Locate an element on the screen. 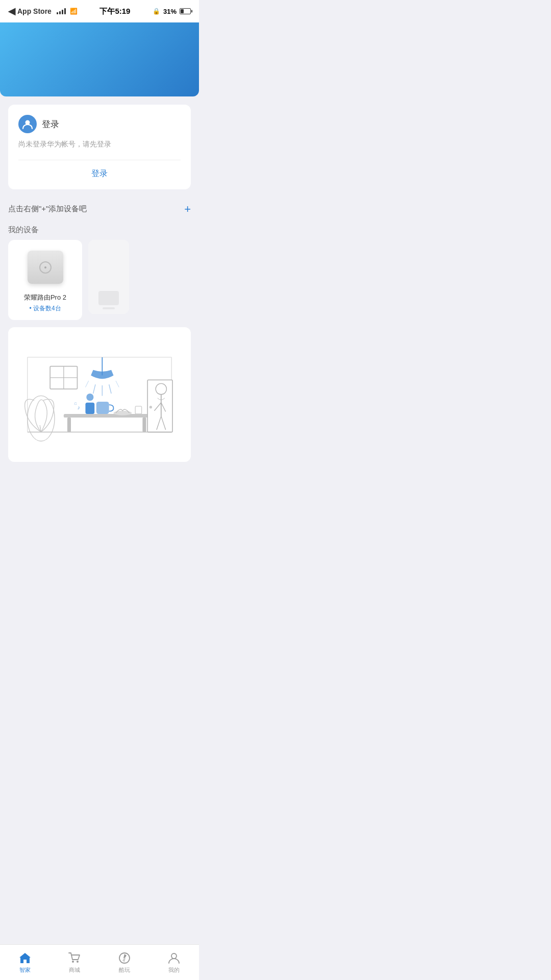  status-bar: ◀ App Store 📶 下午5:19 🔒 31% is located at coordinates (99, 11).